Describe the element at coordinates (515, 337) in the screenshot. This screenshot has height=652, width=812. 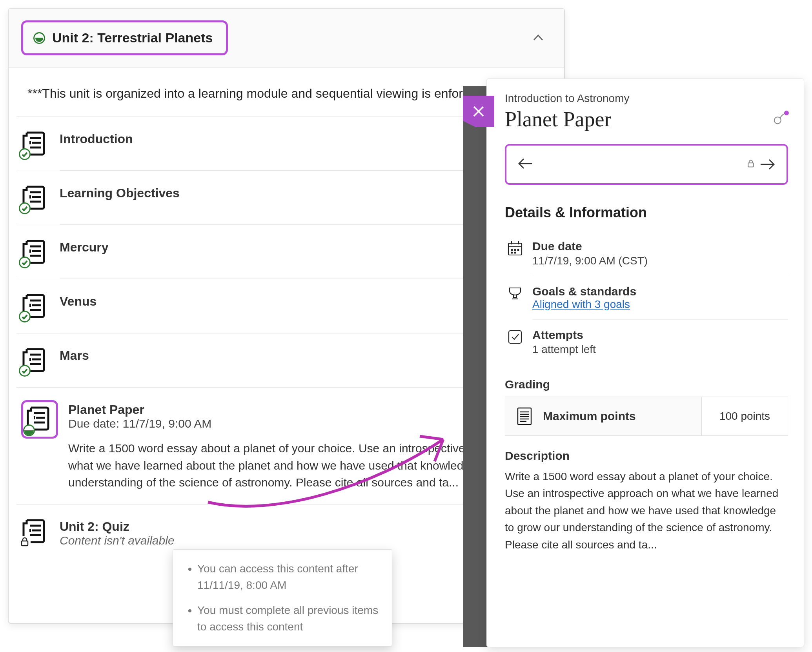
I see `checkbox-icon` at that location.